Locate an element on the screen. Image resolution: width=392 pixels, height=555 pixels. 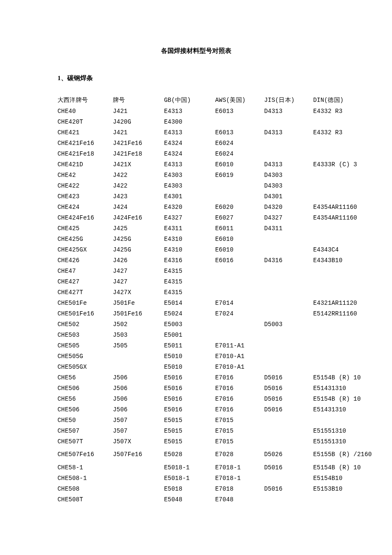
table-cell: CHE422 is located at coordinates (85, 186).